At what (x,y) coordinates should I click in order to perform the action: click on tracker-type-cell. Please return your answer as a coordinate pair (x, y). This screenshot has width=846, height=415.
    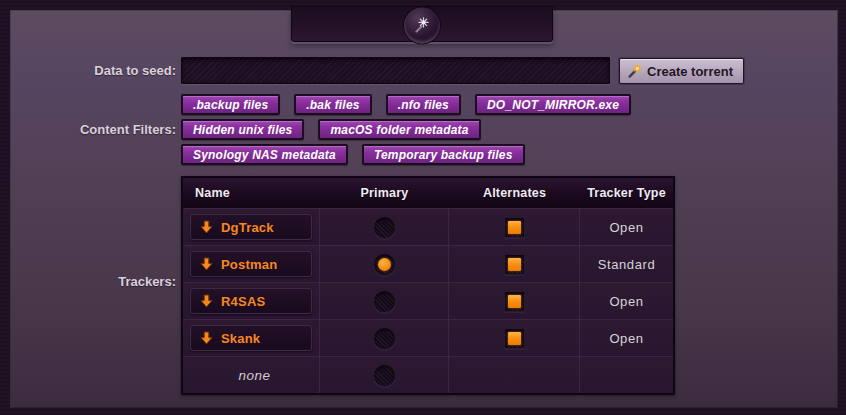
    Looking at the image, I should click on (626, 375).